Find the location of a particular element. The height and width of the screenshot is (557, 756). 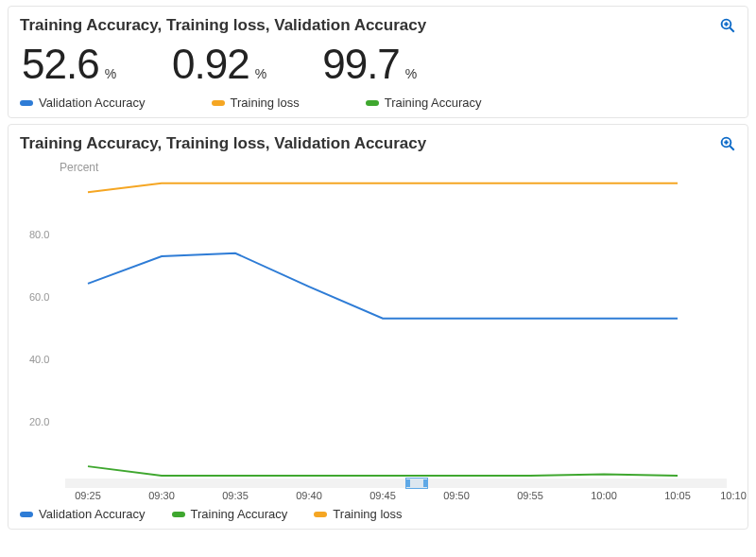

x-tick-label: 09:40 is located at coordinates (309, 496).